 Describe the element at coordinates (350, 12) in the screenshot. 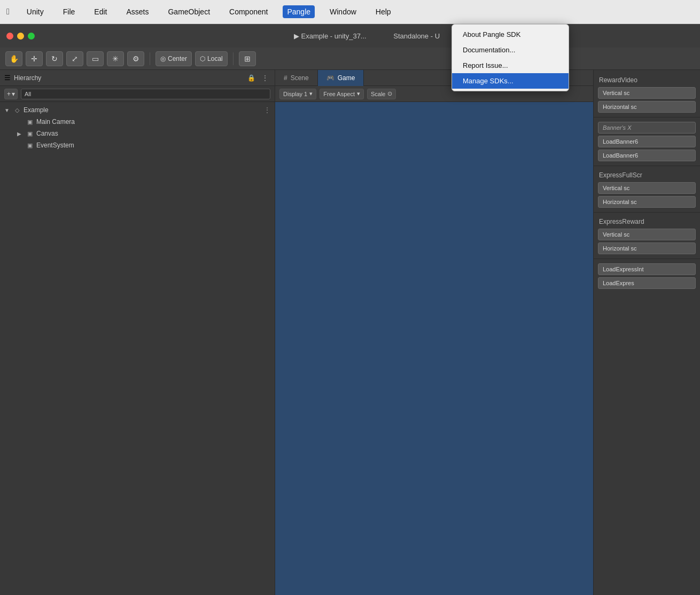

I see `menu-bar:  Unity File Edit Assets GameObject Comp…` at that location.